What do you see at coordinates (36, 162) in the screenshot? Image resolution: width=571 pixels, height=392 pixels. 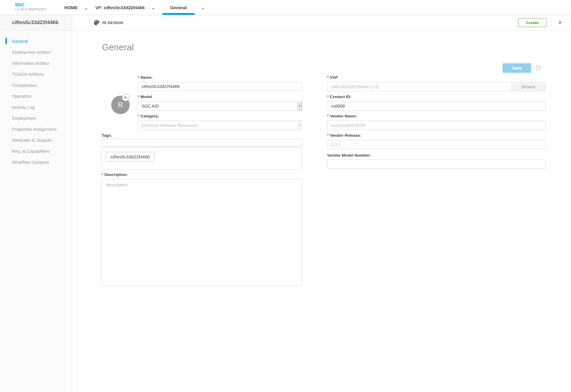 I see `sidebar-item-workflow-designer: Workflow Designer` at bounding box center [36, 162].